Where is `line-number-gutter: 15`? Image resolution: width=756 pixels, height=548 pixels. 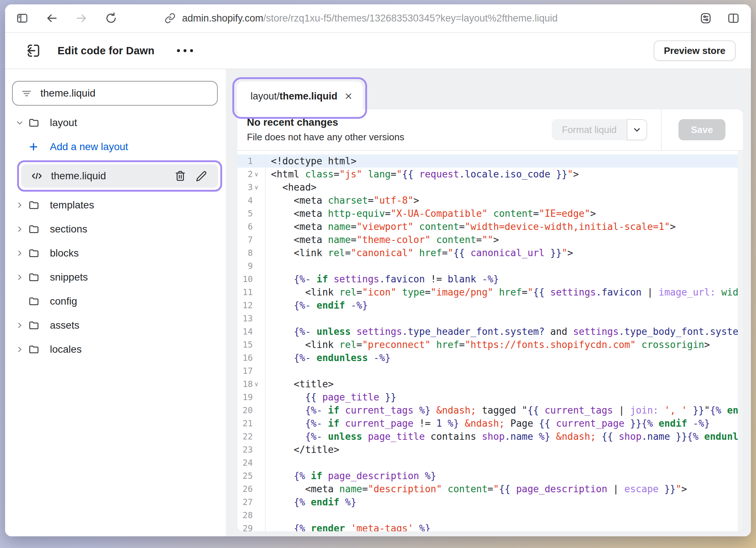
line-number-gutter: 15 is located at coordinates (252, 345).